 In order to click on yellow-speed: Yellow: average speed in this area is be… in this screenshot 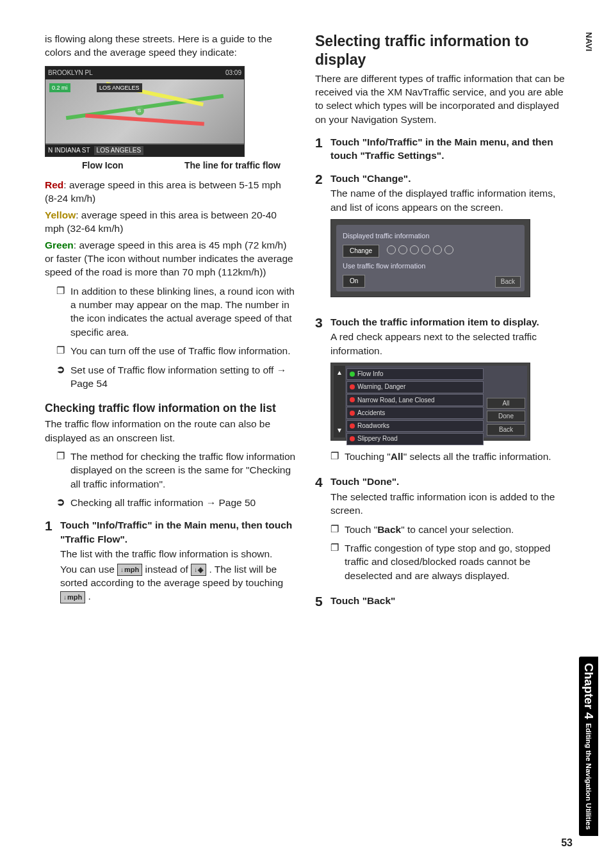, I will do `click(170, 222)`.